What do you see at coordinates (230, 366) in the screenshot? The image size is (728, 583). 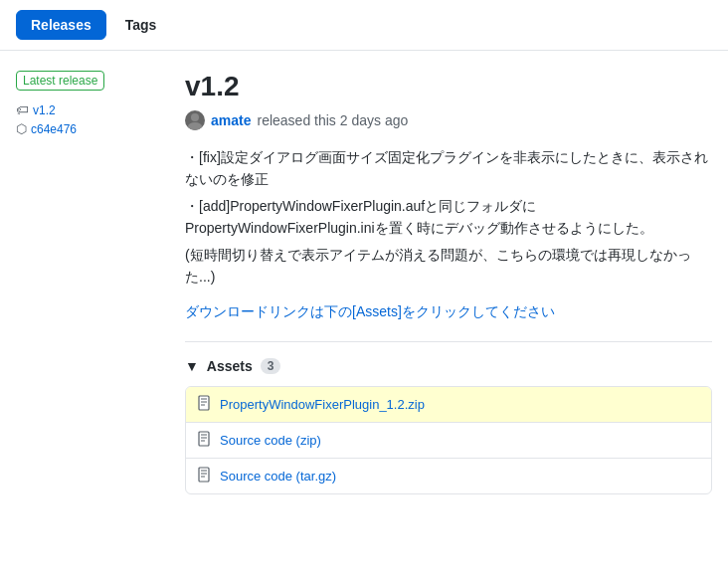 I see `assets-label: Assets` at bounding box center [230, 366].